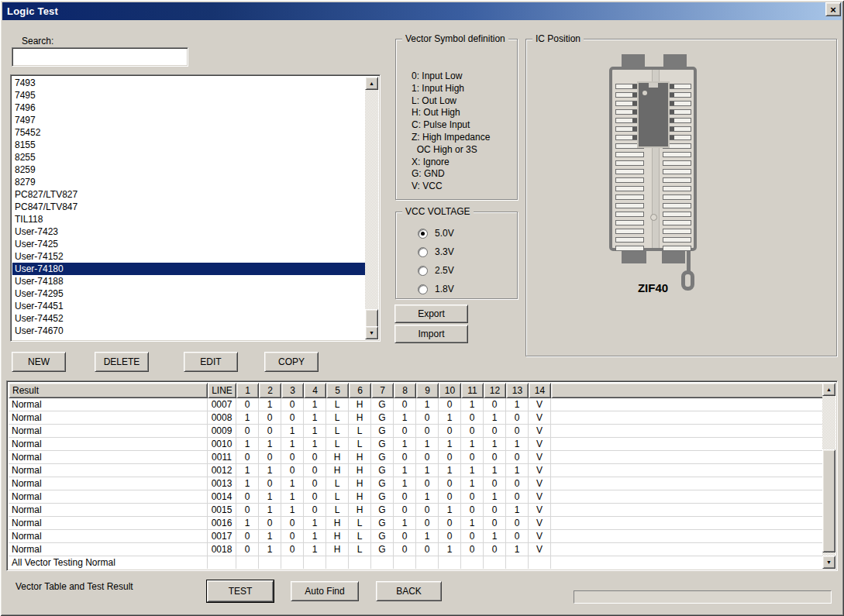  Describe the element at coordinates (416, 457) in the screenshot. I see `table-row: Normal00110000HHG000000V` at that location.